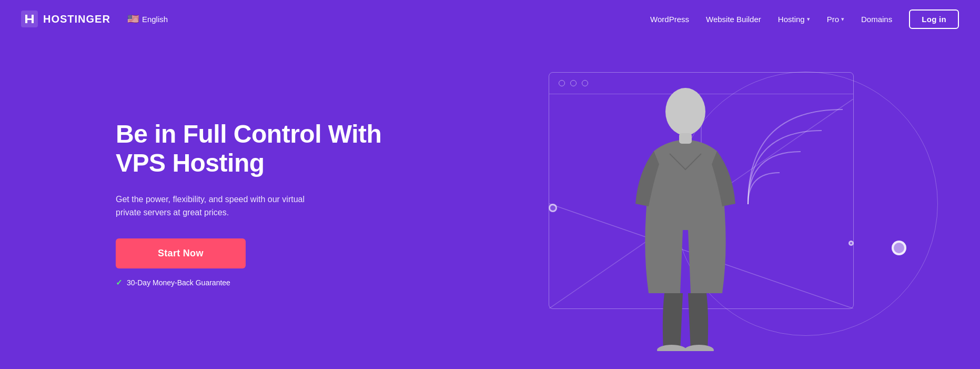 This screenshot has width=980, height=369. I want to click on login-button: Log in, so click(934, 19).